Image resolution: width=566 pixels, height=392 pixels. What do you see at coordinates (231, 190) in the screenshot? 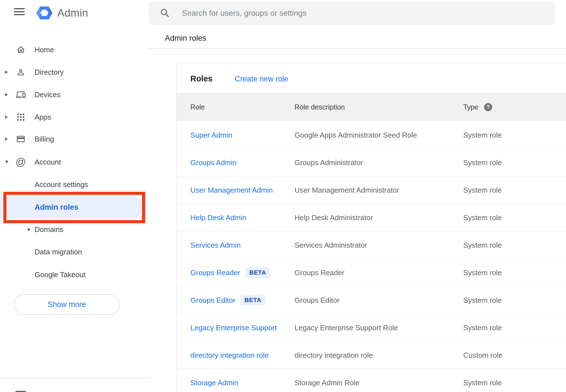
I see `role-link: User Management Admin` at bounding box center [231, 190].